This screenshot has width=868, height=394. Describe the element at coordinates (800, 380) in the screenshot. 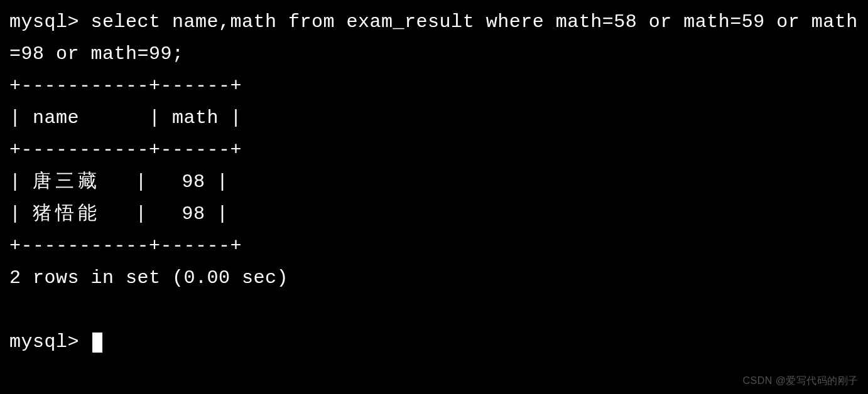

I see `watermark-text: CSDN @爱写代码的刚子` at that location.